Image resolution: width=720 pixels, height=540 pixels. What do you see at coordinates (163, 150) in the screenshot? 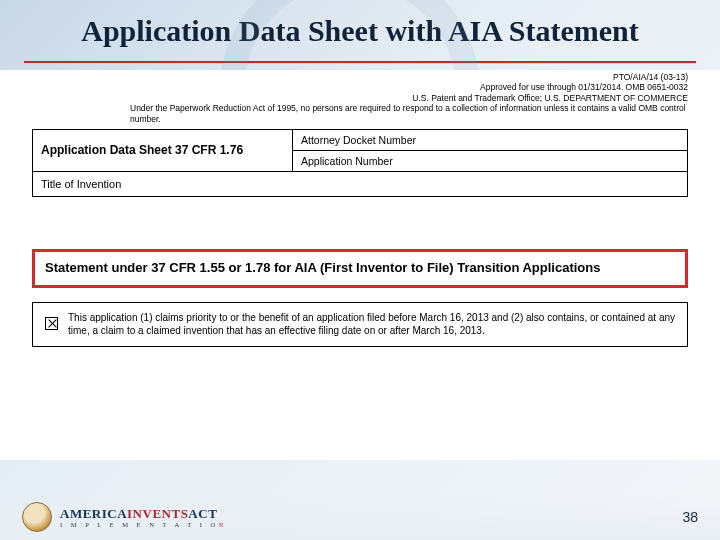
I see `ads-heading-cell: Application Data Sheet 37 CFR 1.76` at bounding box center [163, 150].